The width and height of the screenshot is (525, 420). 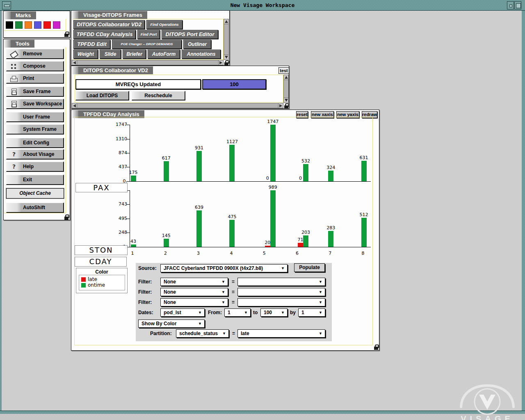 I want to click on bar-value-label: 475, so click(x=232, y=217).